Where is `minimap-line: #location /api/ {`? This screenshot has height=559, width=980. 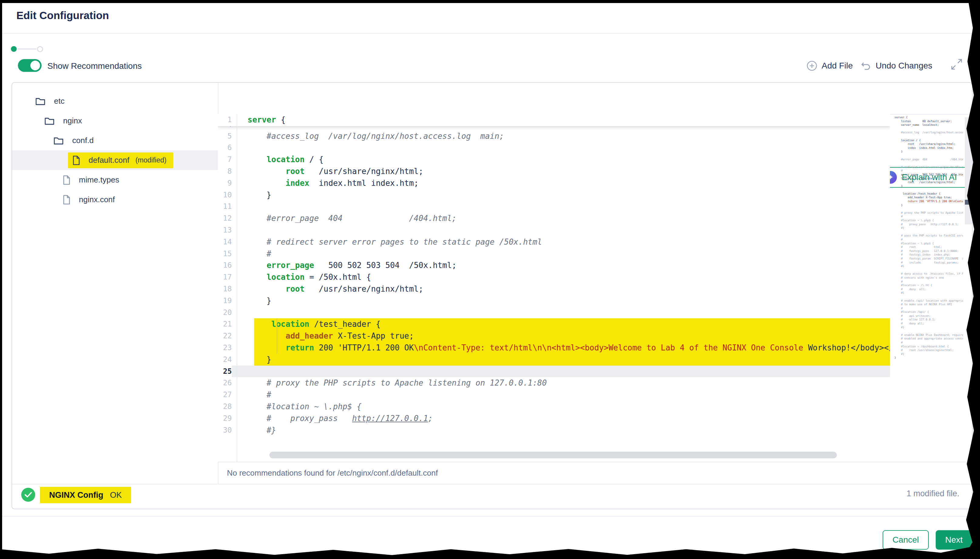 minimap-line: #location /api/ { is located at coordinates (929, 312).